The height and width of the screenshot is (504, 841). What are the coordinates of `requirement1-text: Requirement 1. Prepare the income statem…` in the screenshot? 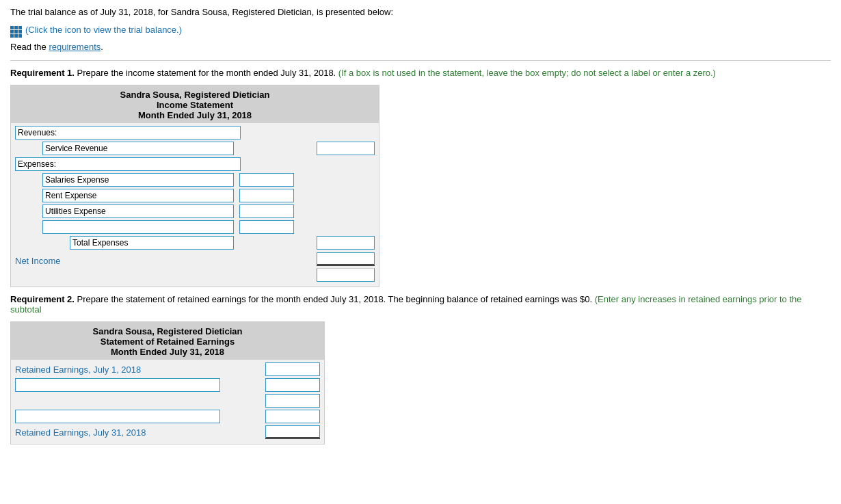 It's located at (420, 72).